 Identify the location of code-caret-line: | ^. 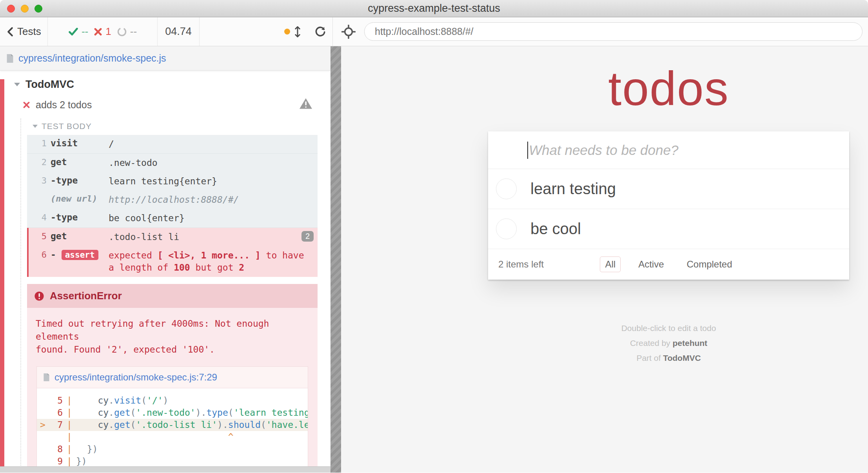
(173, 437).